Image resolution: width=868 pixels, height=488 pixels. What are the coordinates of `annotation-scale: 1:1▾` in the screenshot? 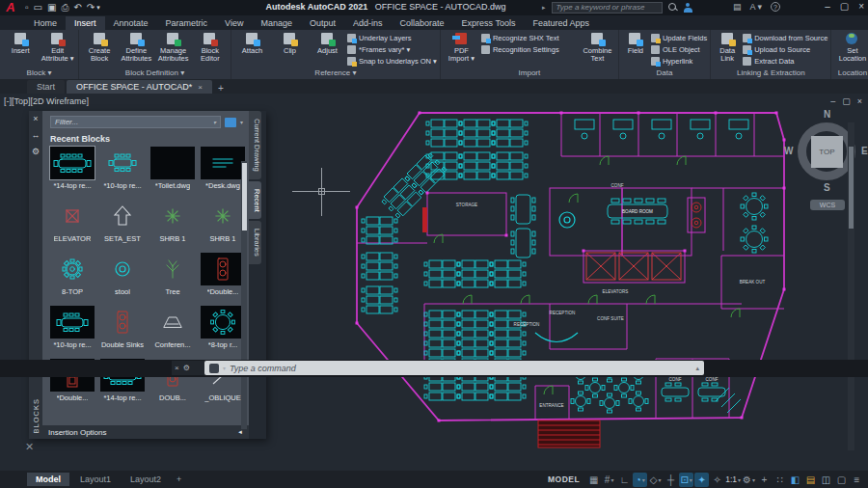 It's located at (733, 480).